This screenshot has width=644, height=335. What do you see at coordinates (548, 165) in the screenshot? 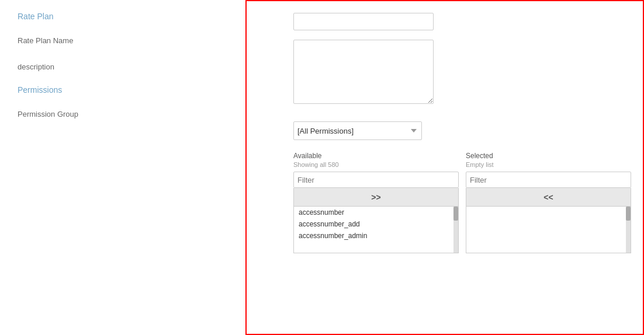
I see `selected-subtitle: Empty list` at bounding box center [548, 165].